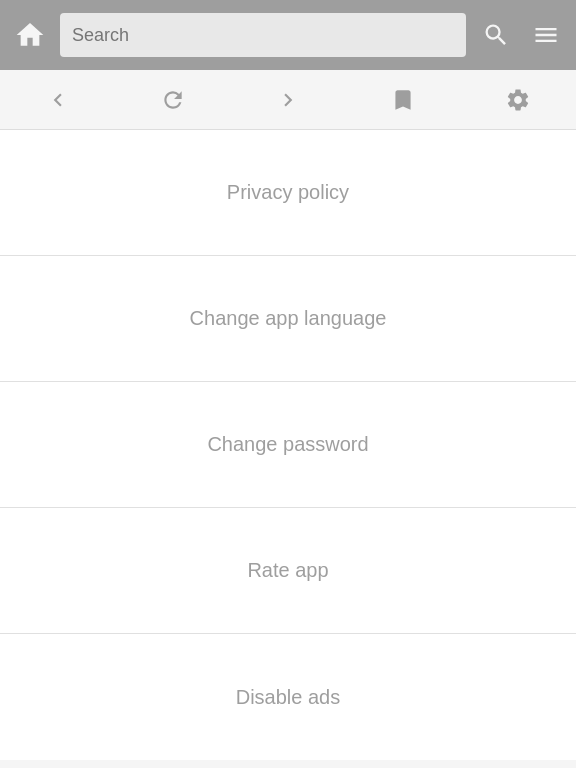 The image size is (576, 768). I want to click on bookmark-button, so click(403, 100).